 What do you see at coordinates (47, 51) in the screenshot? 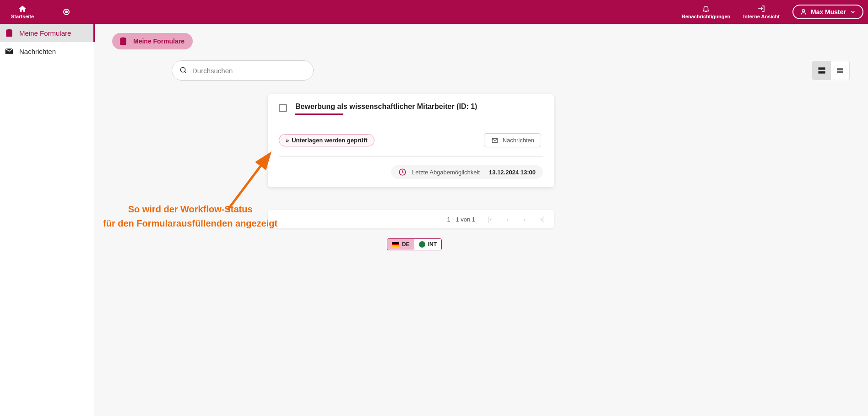
I see `sidebar-item-messages: Nachrichten` at bounding box center [47, 51].